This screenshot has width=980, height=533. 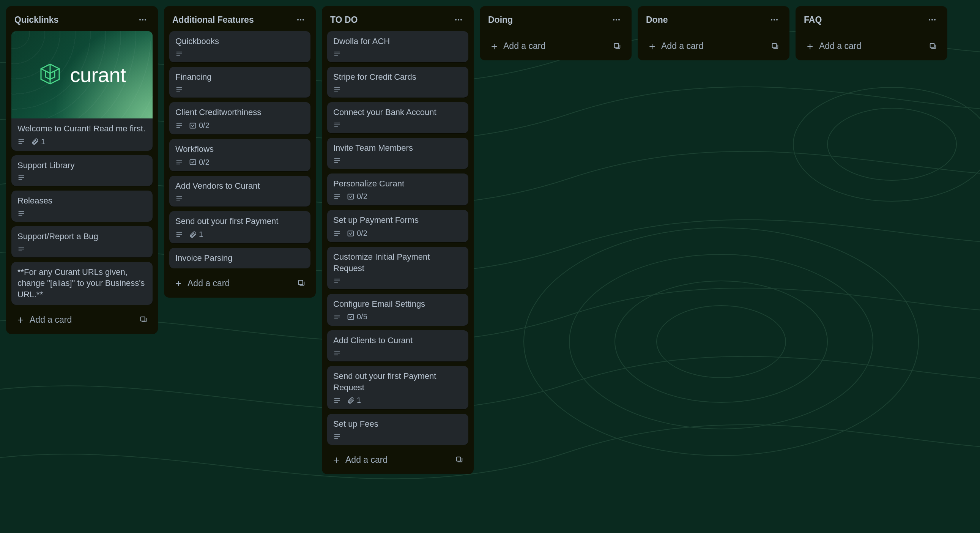 What do you see at coordinates (240, 258) in the screenshot?
I see `card-title: Invoice Parsing` at bounding box center [240, 258].